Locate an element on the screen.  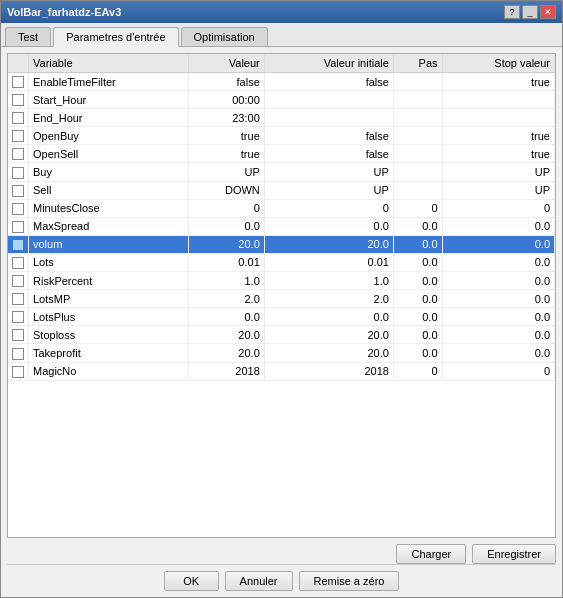
row-pas: 0.0 is located at coordinates (418, 299).